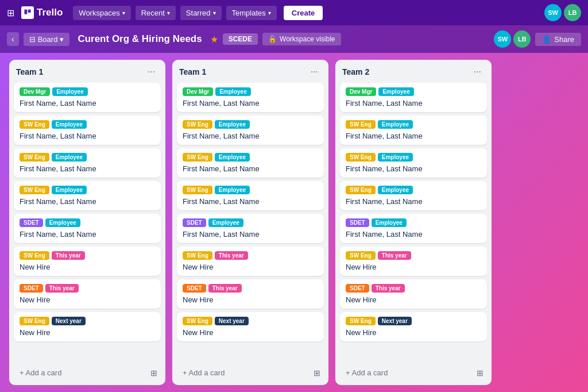 This screenshot has width=588, height=392. I want to click on avatar-lb: LB, so click(572, 13).